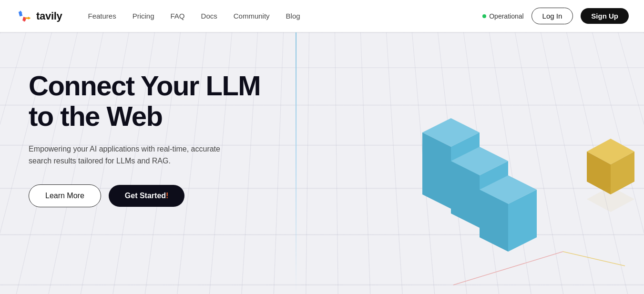 Image resolution: width=644 pixels, height=294 pixels. What do you see at coordinates (556, 16) in the screenshot?
I see `nav-right: Operational Log In Sign Up` at bounding box center [556, 16].